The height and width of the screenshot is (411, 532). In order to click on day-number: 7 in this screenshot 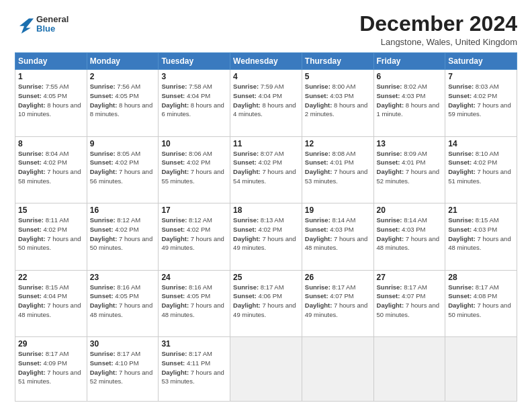, I will do `click(481, 77)`.